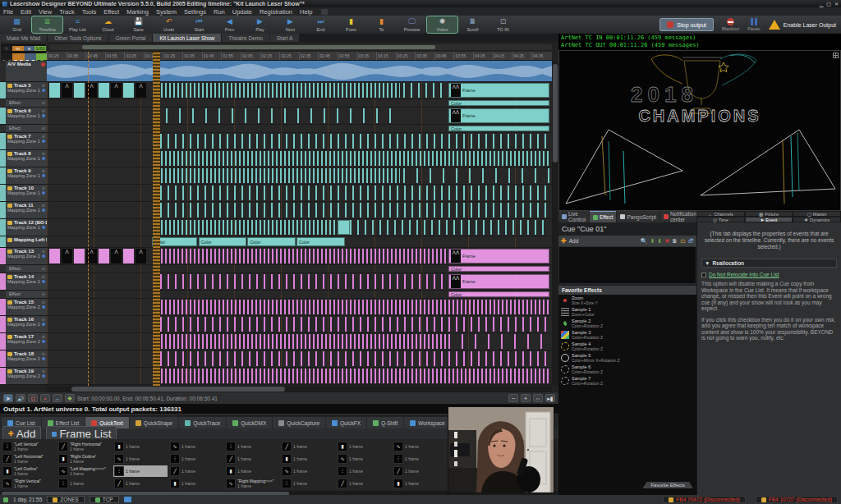 This screenshot has height=504, width=841. Describe the element at coordinates (45, 11) in the screenshot. I see `menu-item-view: View` at that location.